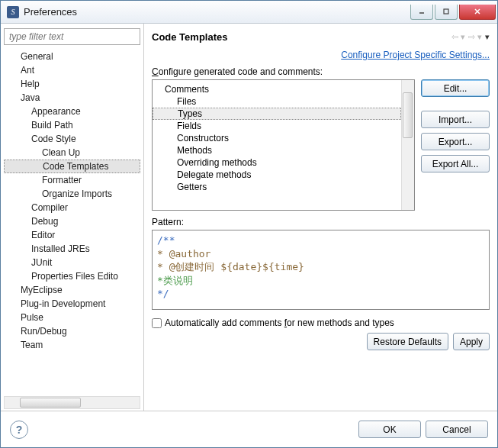 The height and width of the screenshot is (448, 498). I want to click on sidebar-item-editor: Editor, so click(72, 235).